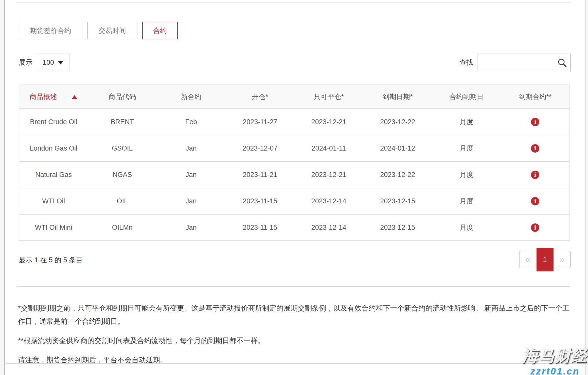  Describe the element at coordinates (528, 259) in the screenshot. I see `prev-page-button: «` at that location.